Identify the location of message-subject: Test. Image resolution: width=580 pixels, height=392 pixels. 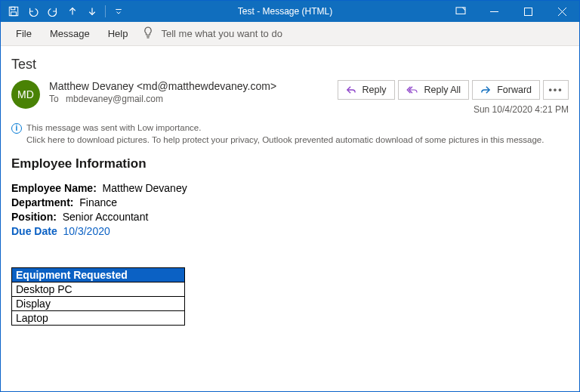
(290, 65).